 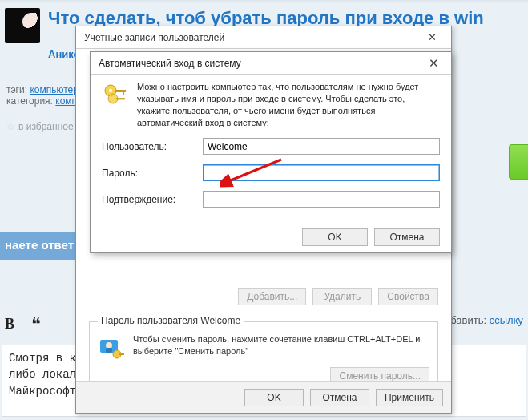 What do you see at coordinates (518, 162) in the screenshot?
I see `green-side-button` at bounding box center [518, 162].